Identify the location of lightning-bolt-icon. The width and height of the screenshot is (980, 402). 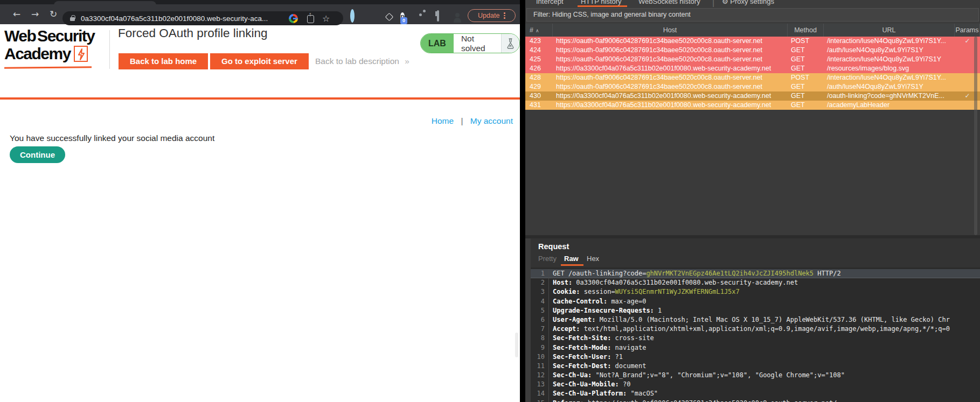
(81, 54).